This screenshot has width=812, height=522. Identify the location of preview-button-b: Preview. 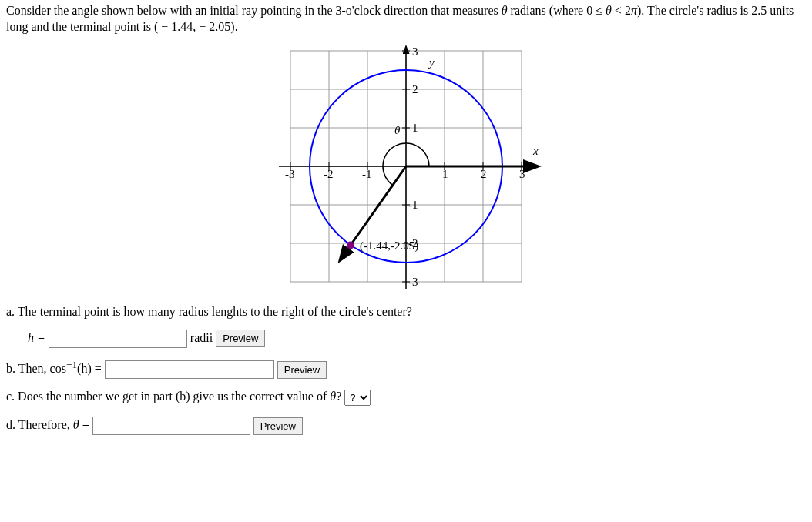
(302, 370).